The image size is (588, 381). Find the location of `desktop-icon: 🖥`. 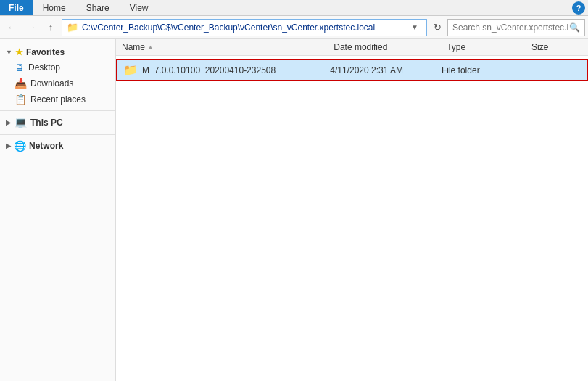

desktop-icon: 🖥 is located at coordinates (20, 67).